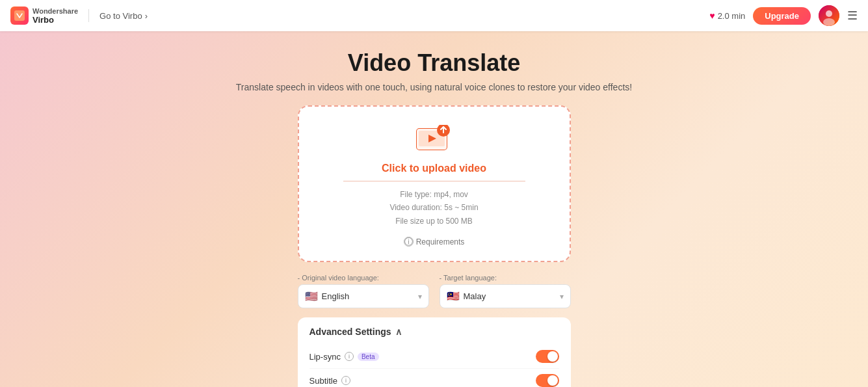 This screenshot has width=868, height=387. What do you see at coordinates (363, 278) in the screenshot?
I see `original-language-label: - Original video language:` at bounding box center [363, 278].